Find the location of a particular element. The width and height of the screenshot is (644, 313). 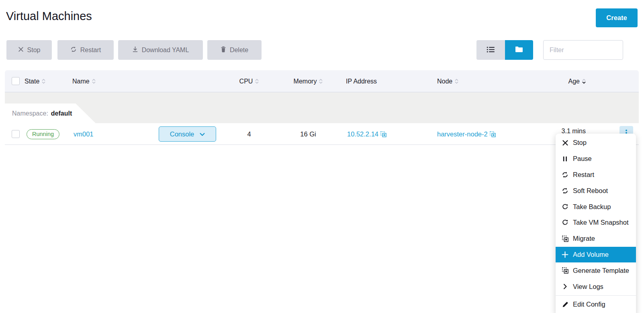

ip-address-link: 10.52.2.14 is located at coordinates (363, 134).